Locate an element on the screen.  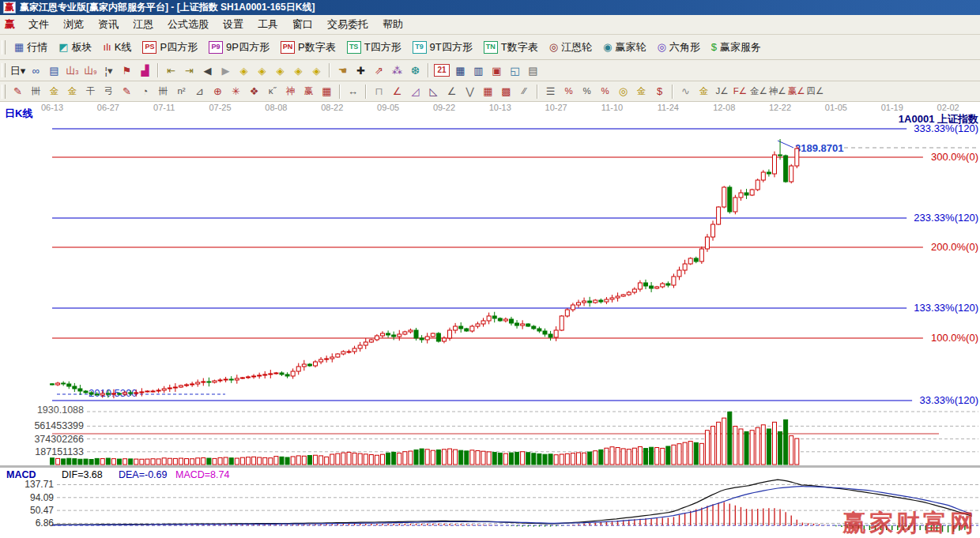
crosshair-icon: ✚ is located at coordinates (360, 71).